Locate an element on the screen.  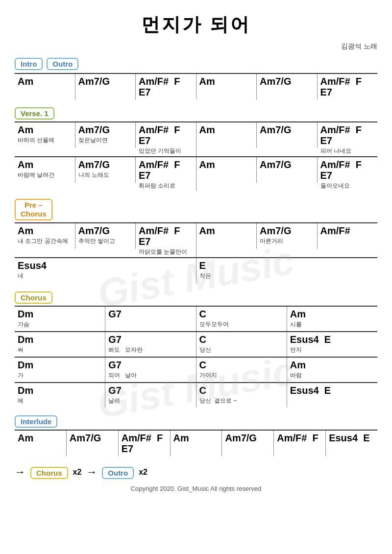
prechorus-section: Pre –Chorus Am 내 조그만 공간속에 Am7/G 추억만 쌓이고 … is located at coordinates (196, 239).